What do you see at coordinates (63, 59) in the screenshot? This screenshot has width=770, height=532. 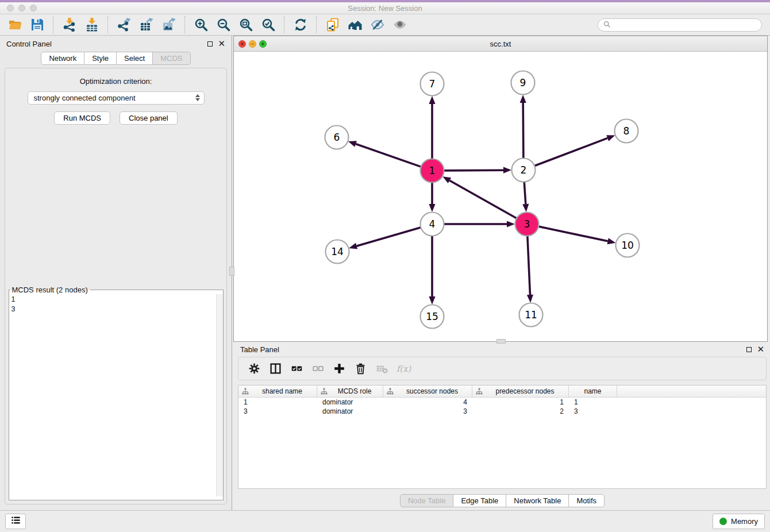 I see `tab-network: Network` at bounding box center [63, 59].